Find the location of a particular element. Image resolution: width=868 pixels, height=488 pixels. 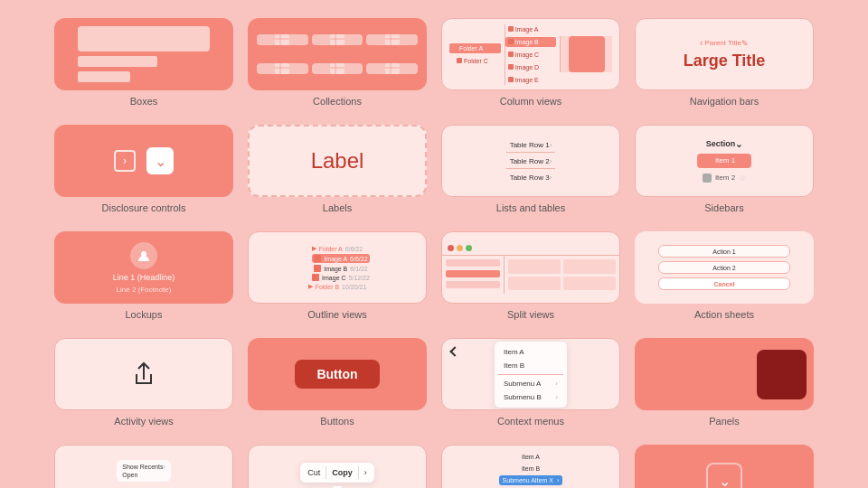

copy-item: Copy is located at coordinates (342, 473).